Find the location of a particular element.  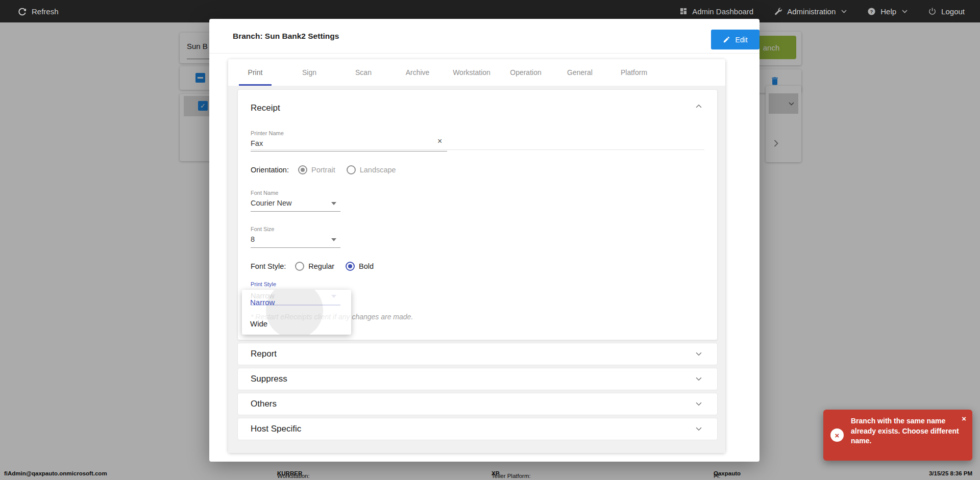

tab-label: Operation is located at coordinates (526, 72).